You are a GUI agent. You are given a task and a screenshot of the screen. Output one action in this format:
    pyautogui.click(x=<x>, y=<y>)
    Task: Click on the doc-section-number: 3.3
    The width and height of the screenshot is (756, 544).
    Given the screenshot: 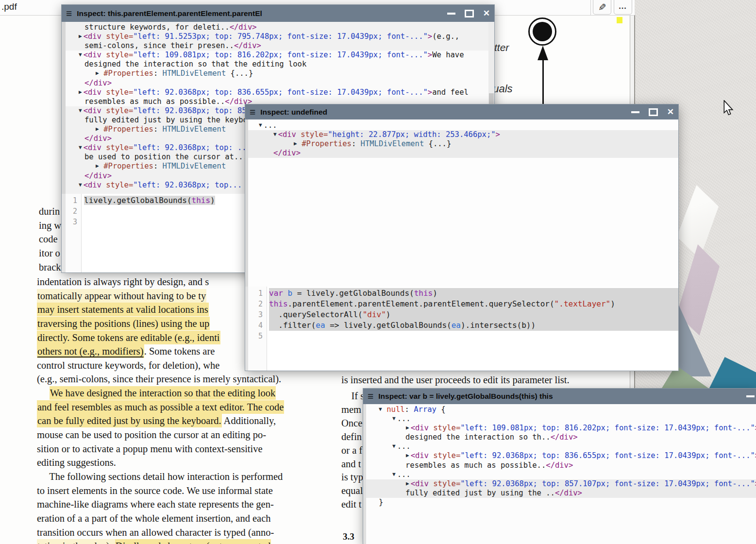 What is the action you would take?
    pyautogui.click(x=349, y=537)
    